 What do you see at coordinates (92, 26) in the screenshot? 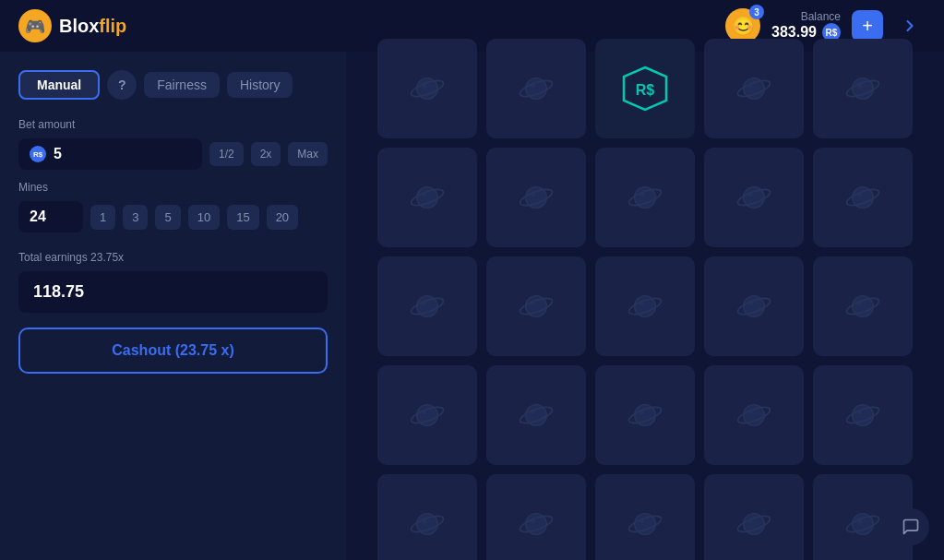
I see `logo-text: Bloxflip` at bounding box center [92, 26].